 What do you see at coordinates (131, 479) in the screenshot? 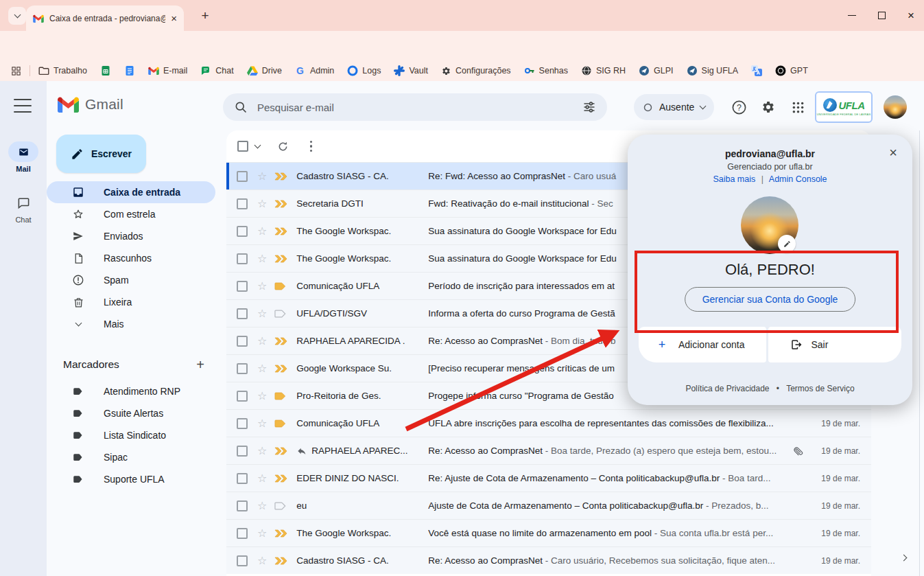
I see `sidebar-label-suporte-ufla: Suporte UFLA` at bounding box center [131, 479].